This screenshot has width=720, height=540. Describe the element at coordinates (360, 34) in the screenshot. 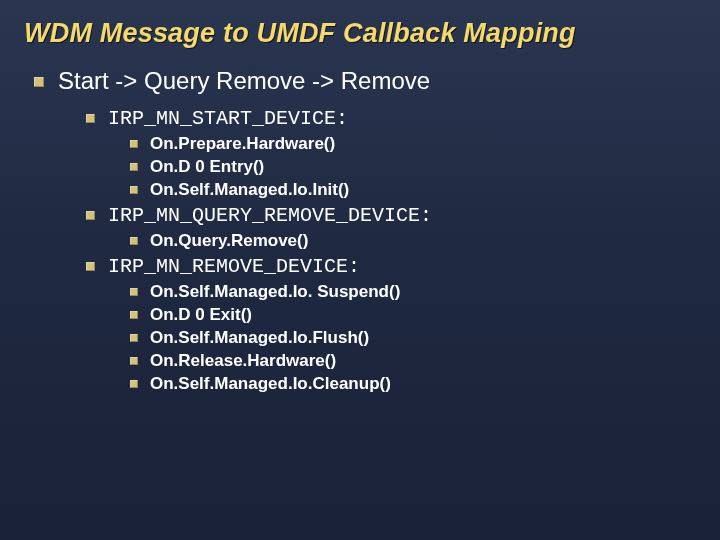

I see `slide-title: WDM Message to UMDF Callback Mapping` at that location.